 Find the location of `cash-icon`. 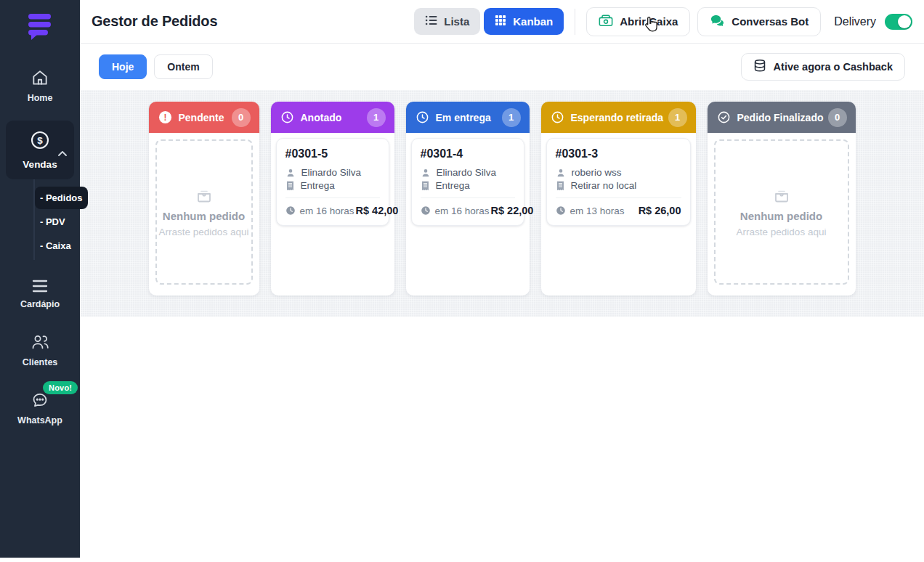

cash-icon is located at coordinates (606, 22).